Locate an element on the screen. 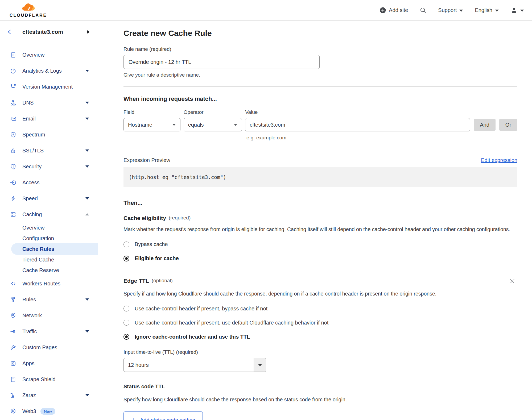 This screenshot has width=532, height=420. operator-label: Operator is located at coordinates (213, 112).